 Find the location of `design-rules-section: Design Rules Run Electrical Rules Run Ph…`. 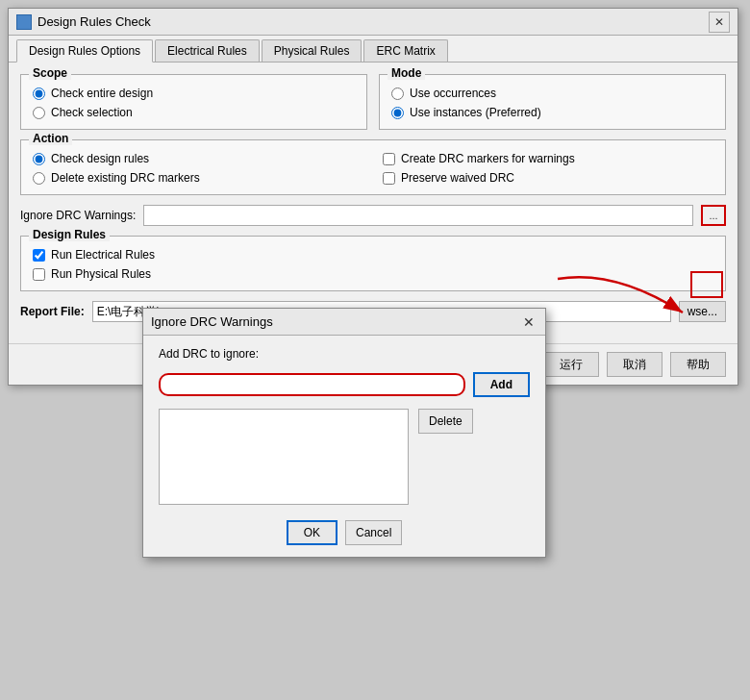

design-rules-section: Design Rules Run Electrical Rules Run Ph… is located at coordinates (373, 263).